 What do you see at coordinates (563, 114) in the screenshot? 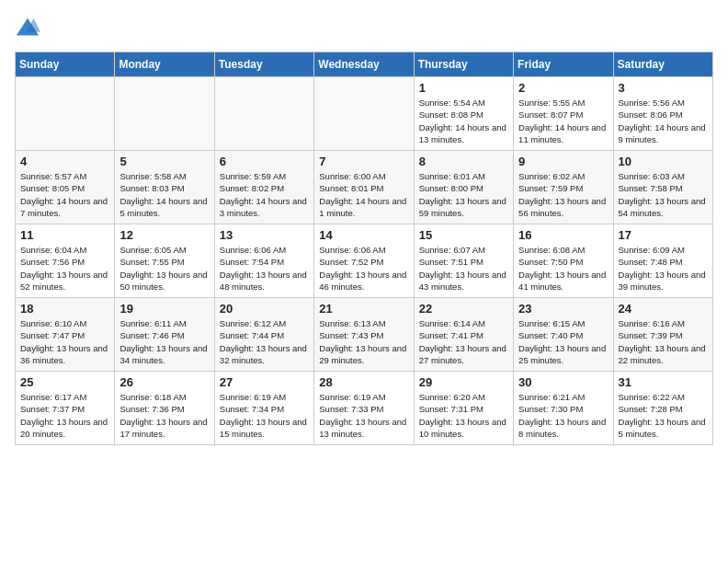
I see `calendar-cell: 2Sunrise: 5:55 AMSunset: 8:07 PMDaylight…` at bounding box center [563, 114].